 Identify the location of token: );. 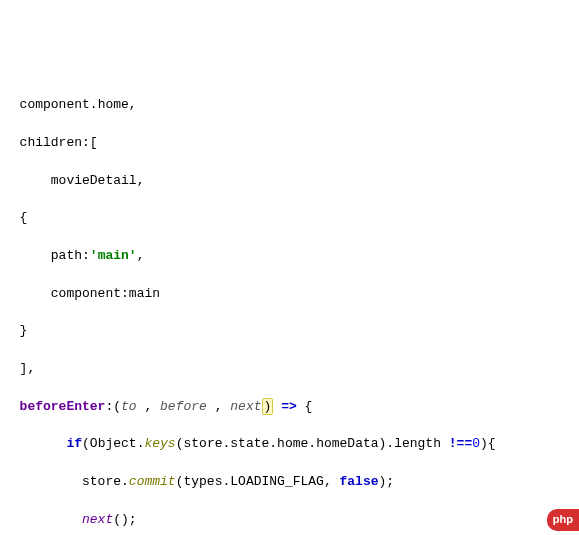
(387, 482).